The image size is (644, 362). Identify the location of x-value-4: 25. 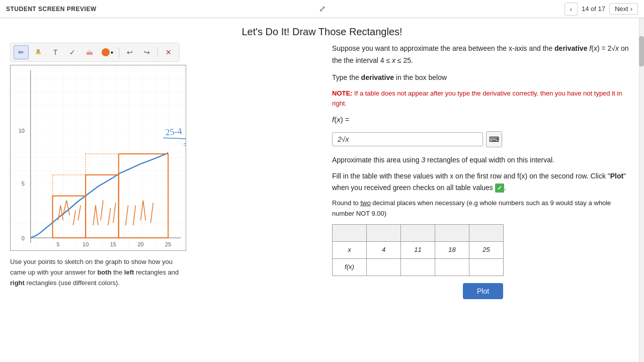
(487, 250).